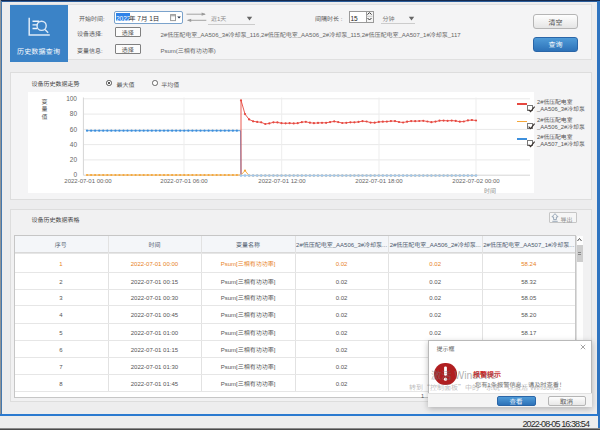 The image size is (600, 430). Describe the element at coordinates (74, 144) in the screenshot. I see `svg-text: 40` at that location.